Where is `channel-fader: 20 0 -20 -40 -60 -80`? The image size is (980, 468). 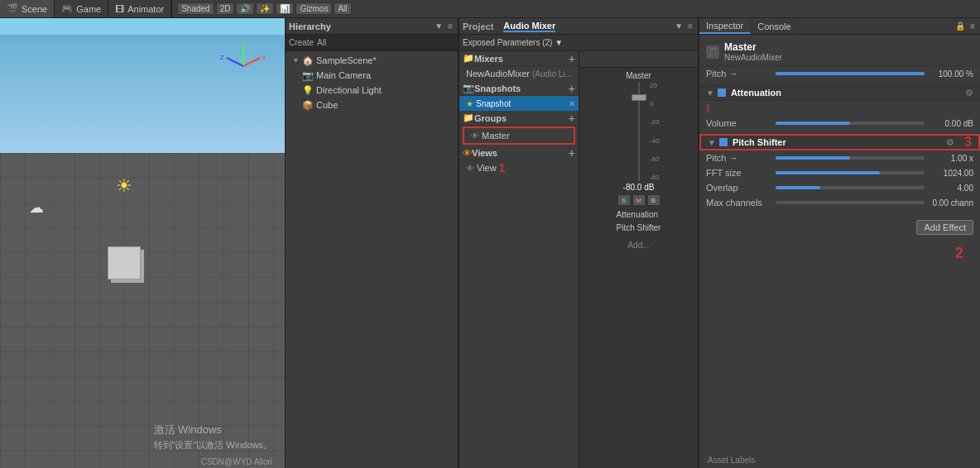
channel-fader: 20 0 -20 -40 -60 -80 is located at coordinates (639, 131).